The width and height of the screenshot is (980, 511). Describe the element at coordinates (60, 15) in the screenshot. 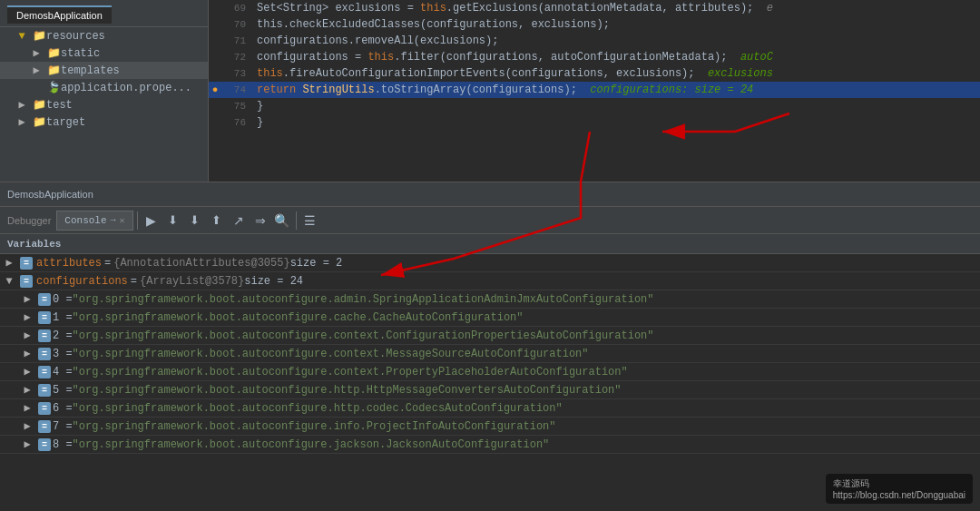

I see `active-tab: DemosbApplication` at that location.